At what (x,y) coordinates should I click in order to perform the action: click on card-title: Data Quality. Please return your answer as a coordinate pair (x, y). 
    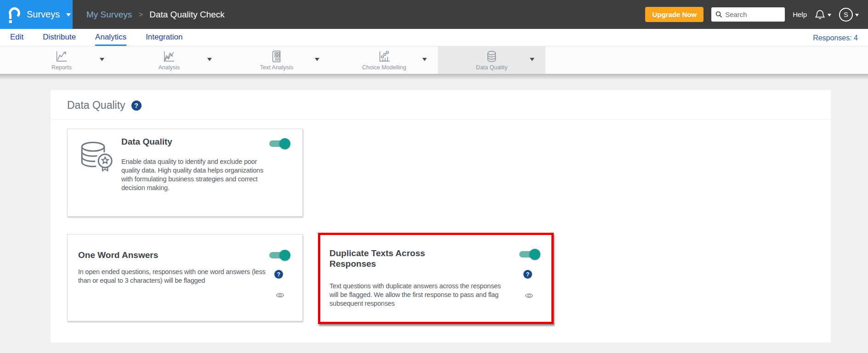
    Looking at the image, I should click on (147, 141).